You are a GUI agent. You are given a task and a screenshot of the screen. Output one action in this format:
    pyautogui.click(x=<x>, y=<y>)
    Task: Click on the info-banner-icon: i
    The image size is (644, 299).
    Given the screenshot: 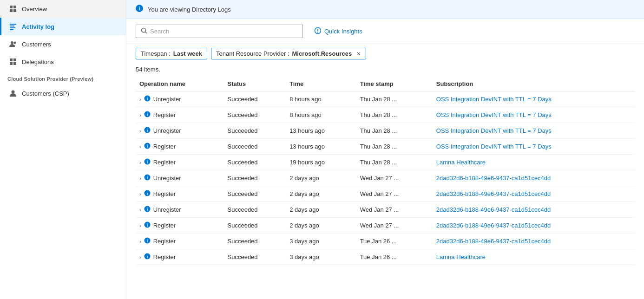 What is the action you would take?
    pyautogui.click(x=139, y=9)
    